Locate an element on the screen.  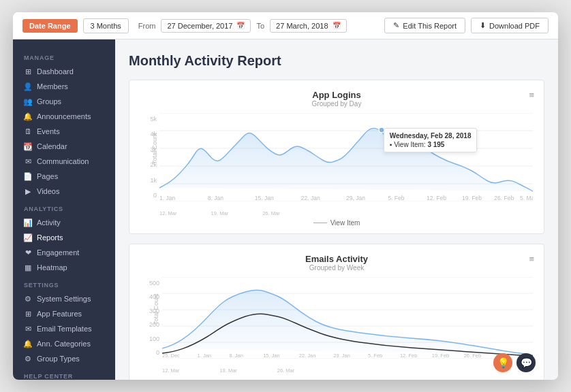
svg-text: 5. Feb is located at coordinates (375, 355).